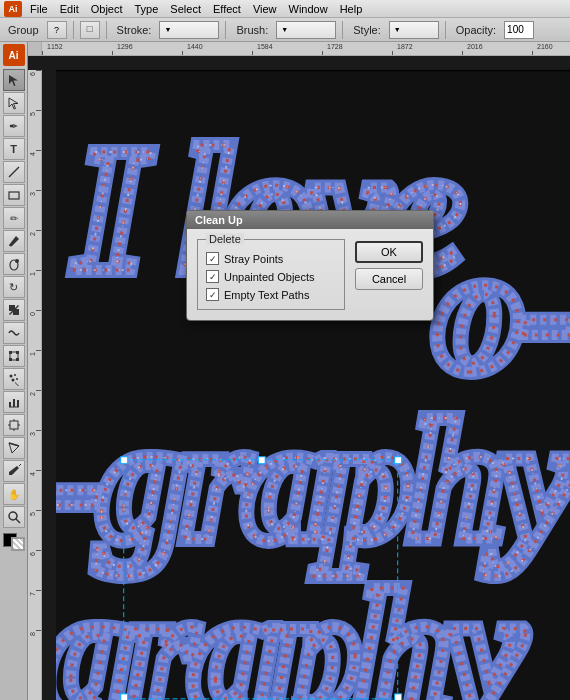  Describe the element at coordinates (254, 259) in the screenshot. I see `stray-points-label: Stray Points` at that location.